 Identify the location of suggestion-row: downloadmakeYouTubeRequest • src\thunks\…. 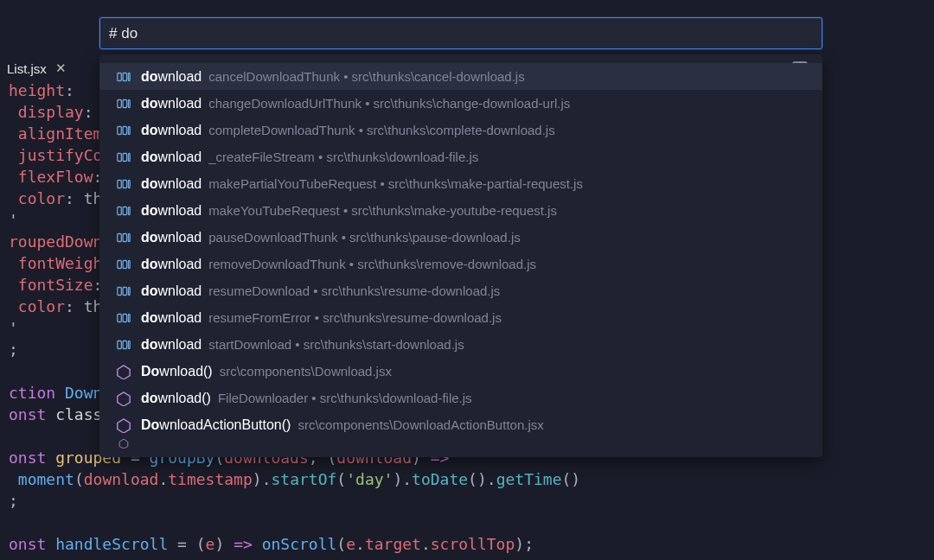
(461, 211).